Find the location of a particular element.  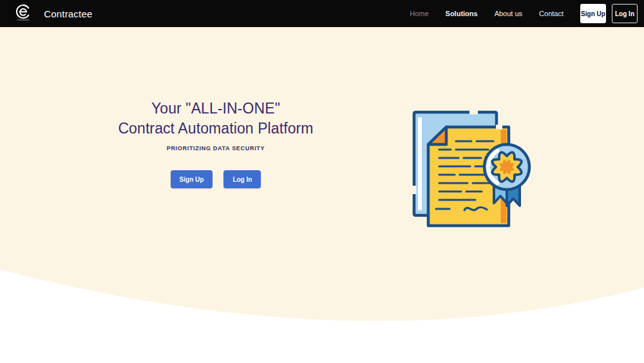

nav-link-solutions: Solutions is located at coordinates (462, 14).